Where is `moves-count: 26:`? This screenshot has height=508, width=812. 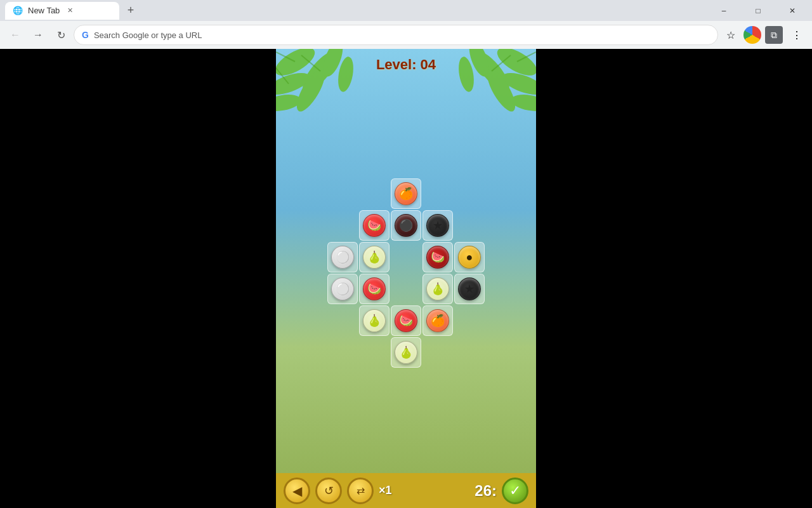
moves-count: 26: is located at coordinates (486, 491).